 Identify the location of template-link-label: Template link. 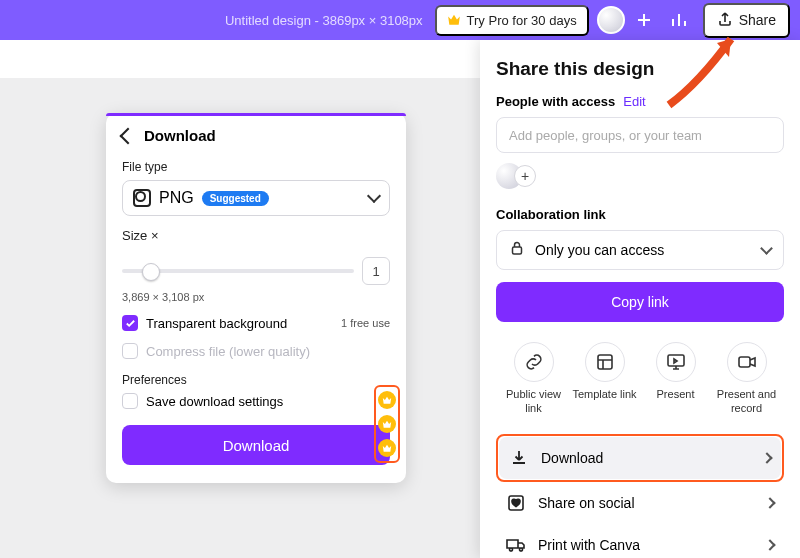
(604, 395).